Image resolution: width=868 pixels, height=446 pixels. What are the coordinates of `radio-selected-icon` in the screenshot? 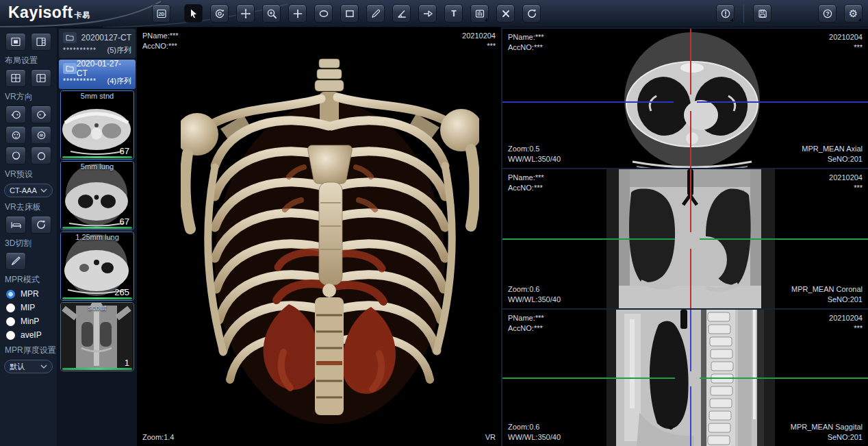 It's located at (11, 295).